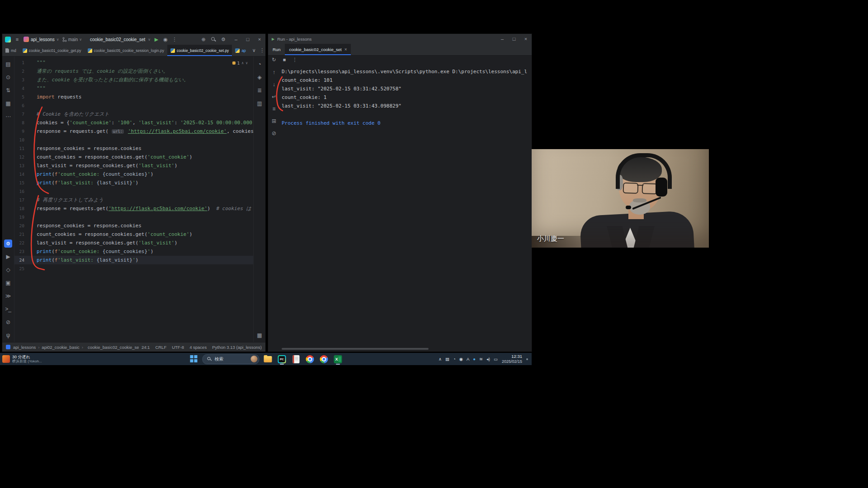  I want to click on widgets-button: 30 分遅れ 横浜新道 (Yokoh..., so click(21, 359).